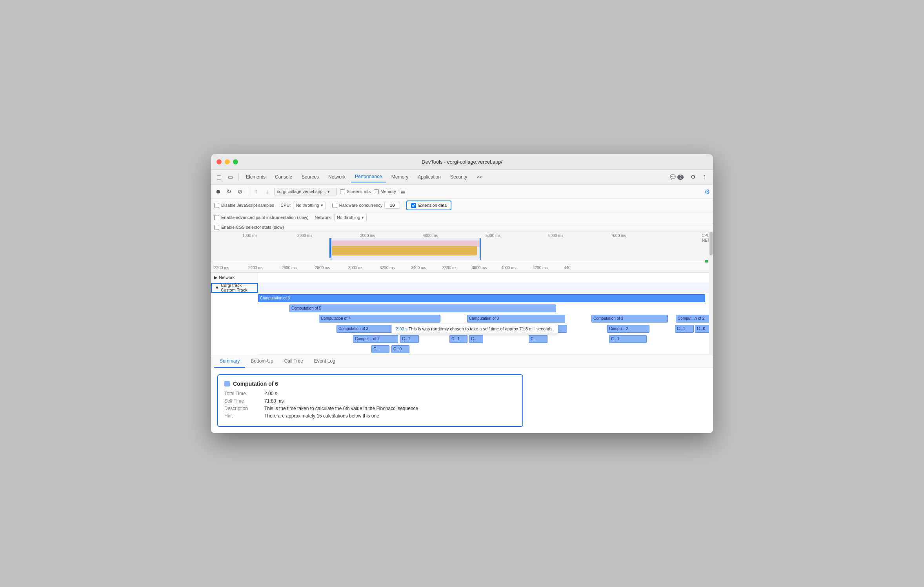  Describe the element at coordinates (256, 177) in the screenshot. I see `tab-elements: Elements` at that location.